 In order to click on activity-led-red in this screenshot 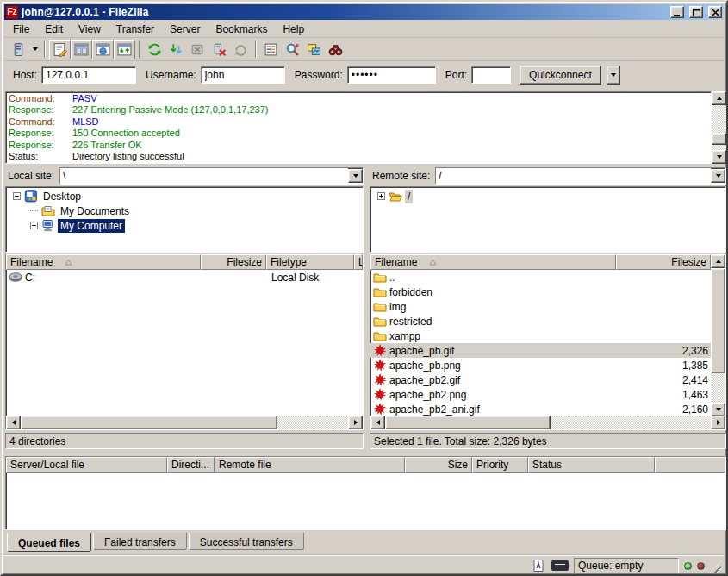, I will do `click(701, 566)`.